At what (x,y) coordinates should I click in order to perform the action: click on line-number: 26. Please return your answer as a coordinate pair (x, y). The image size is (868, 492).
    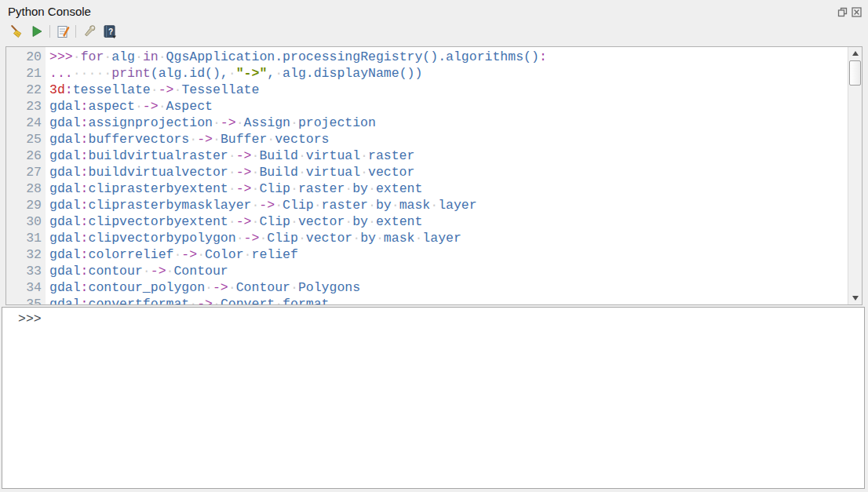
    Looking at the image, I should click on (26, 155).